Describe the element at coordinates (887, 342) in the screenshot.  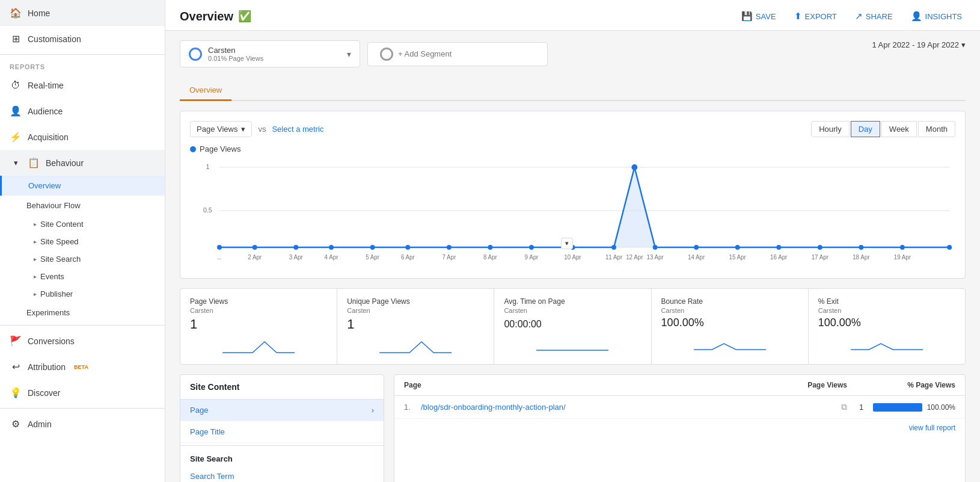
I see `sparkline-exit` at that location.